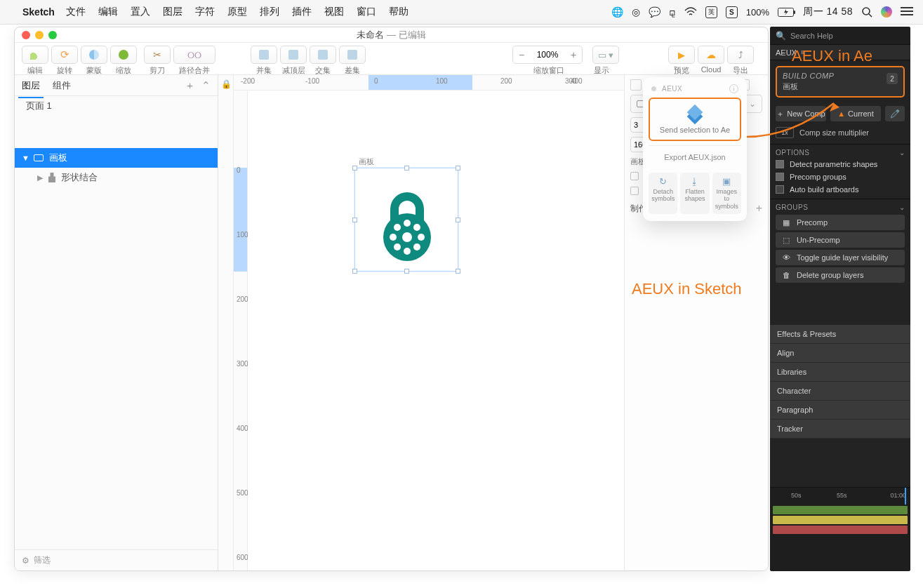  Describe the element at coordinates (40, 178) in the screenshot. I see `caret-right-icon: ▶` at that location.